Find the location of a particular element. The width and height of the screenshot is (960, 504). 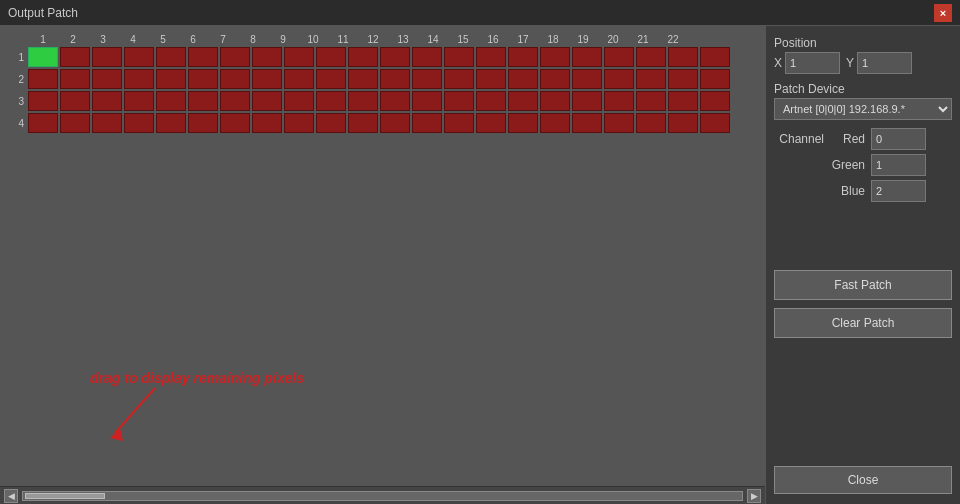

scrollbar-track is located at coordinates (382, 496).